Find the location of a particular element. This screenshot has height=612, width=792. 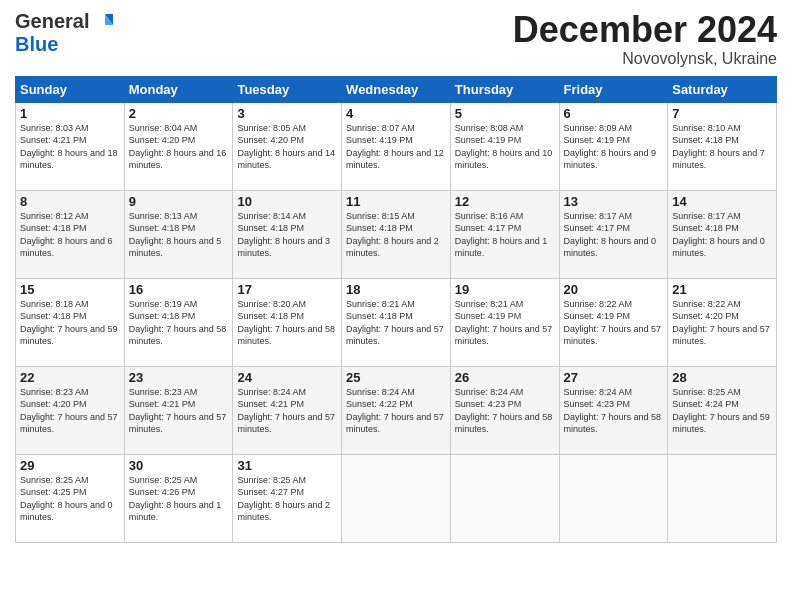

header-tuesday: Tuesday is located at coordinates (288, 89).